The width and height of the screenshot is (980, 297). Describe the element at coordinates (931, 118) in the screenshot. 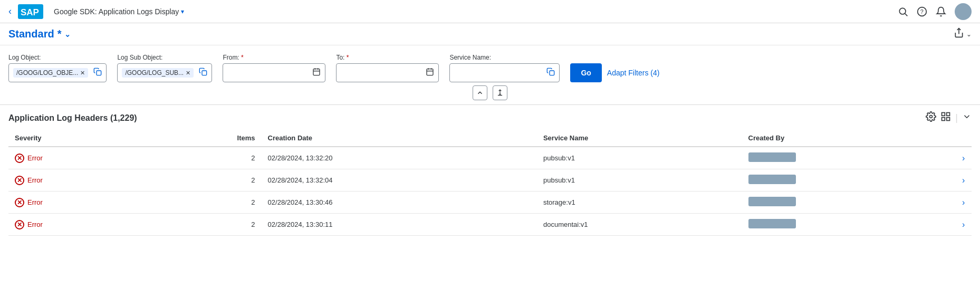

I see `settings-icon` at that location.